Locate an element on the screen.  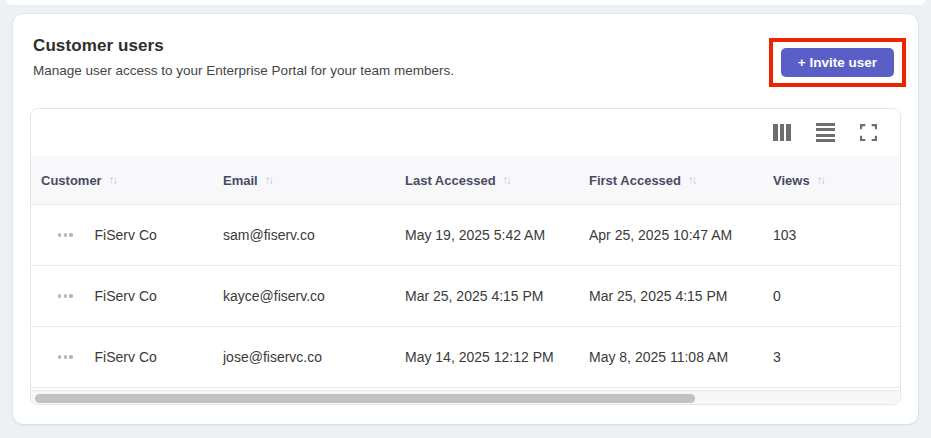
column-header-customer: Customer ↑↓ is located at coordinates (122, 180).